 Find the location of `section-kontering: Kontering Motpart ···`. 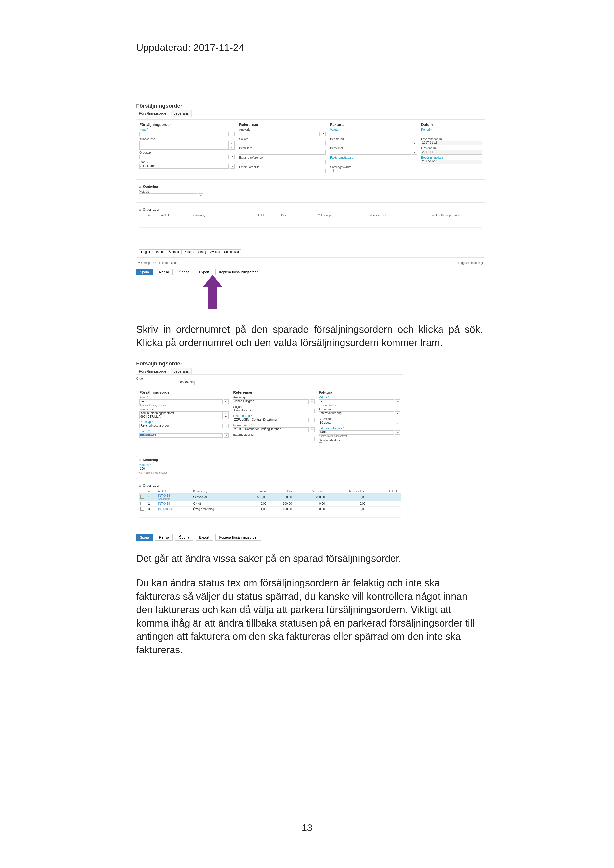

section-kontering: Kontering Motpart ··· is located at coordinates (311, 193).